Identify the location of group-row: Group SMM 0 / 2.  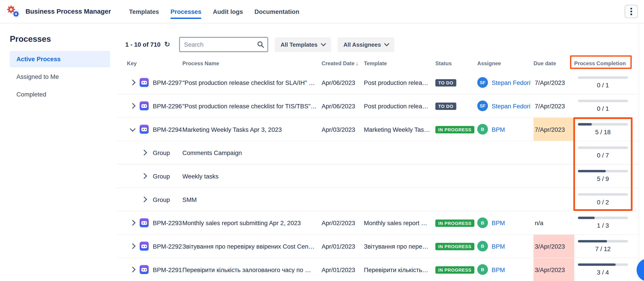
(378, 200).